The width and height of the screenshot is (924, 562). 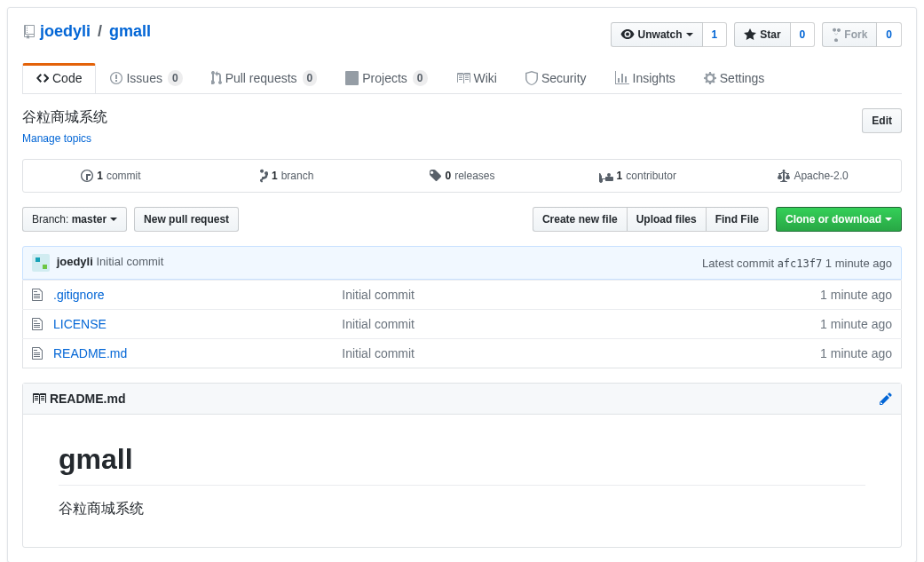 I want to click on tab-pull-requests: Pull requests0, so click(x=265, y=78).